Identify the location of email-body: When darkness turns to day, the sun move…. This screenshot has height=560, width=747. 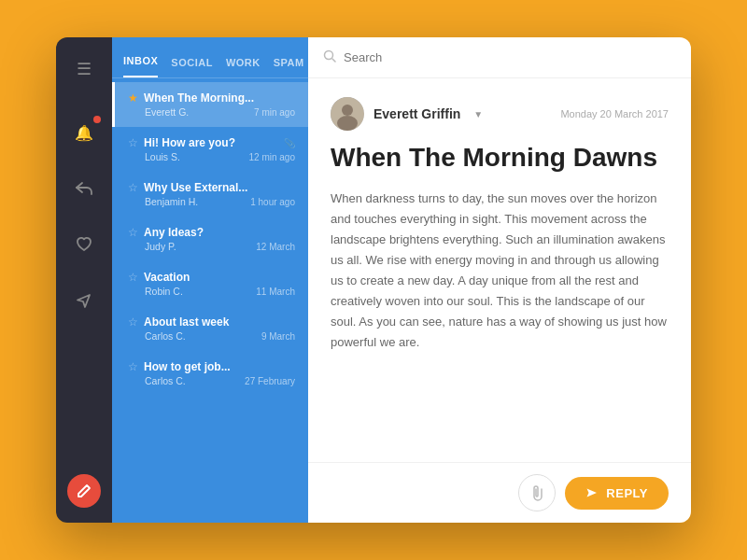
(500, 271).